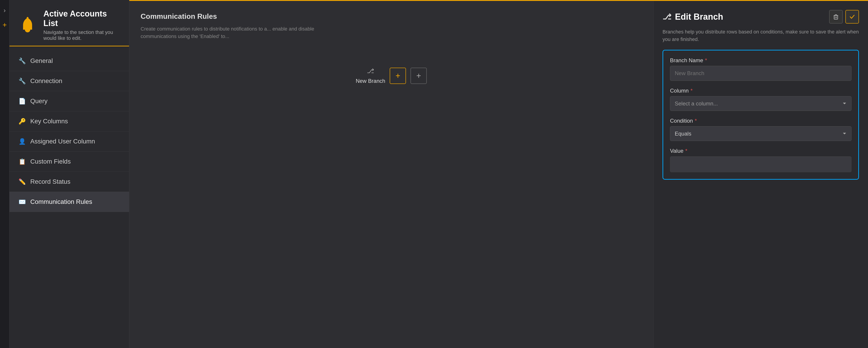 Image resolution: width=868 pixels, height=348 pixels. I want to click on branch-node-icon: ⎇, so click(371, 71).